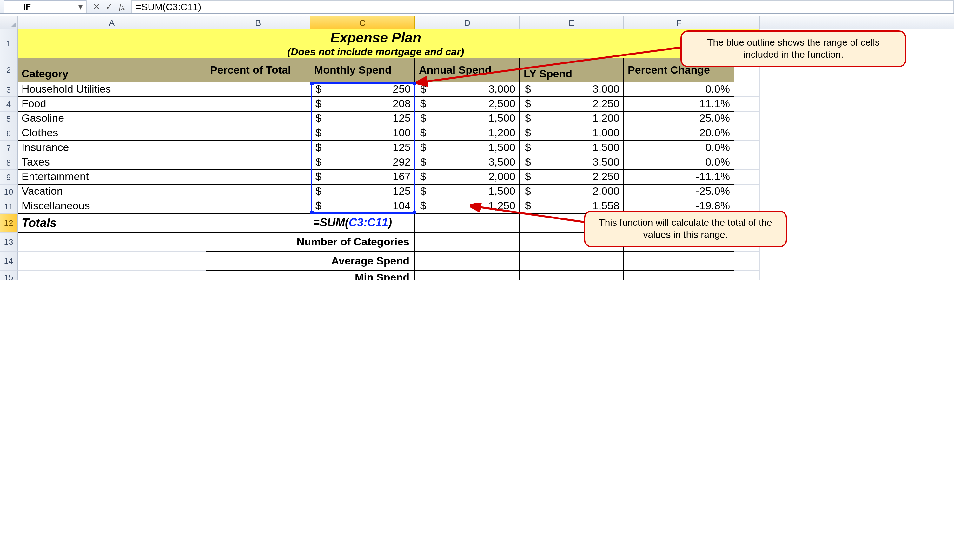 The height and width of the screenshot is (560, 954). I want to click on cell-B5, so click(258, 119).